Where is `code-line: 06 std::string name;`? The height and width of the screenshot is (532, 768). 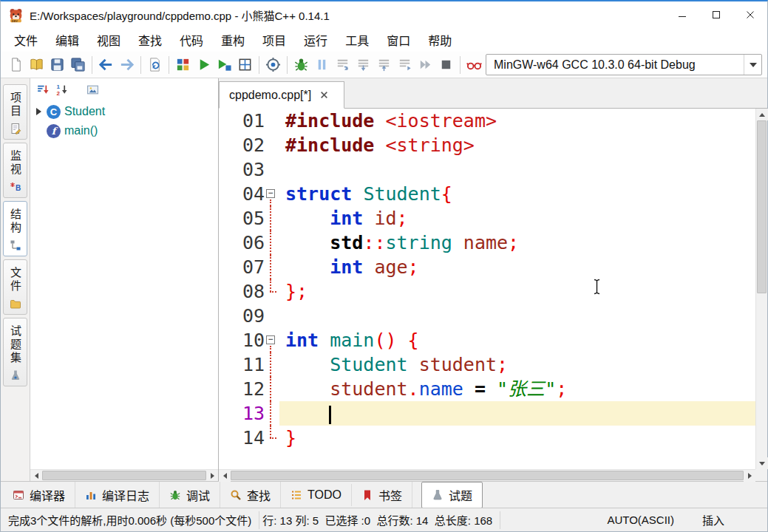 code-line: 06 std::string name; is located at coordinates (487, 242).